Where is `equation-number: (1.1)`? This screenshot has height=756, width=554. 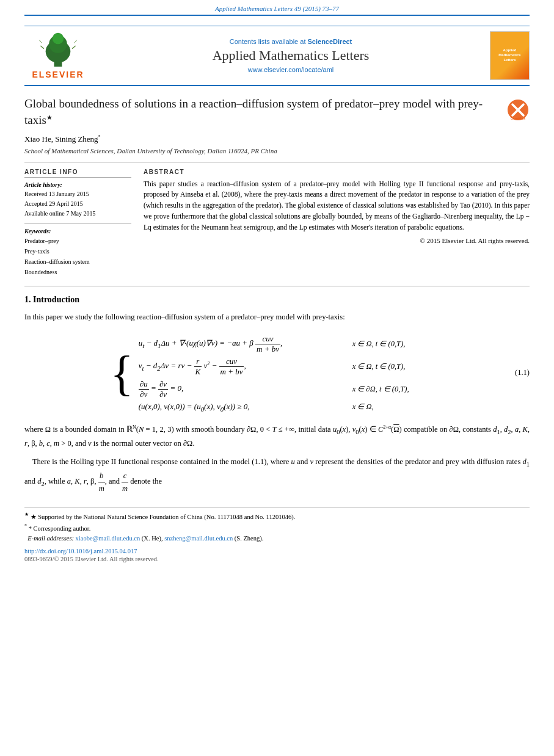
equation-number: (1.1) is located at coordinates (522, 373).